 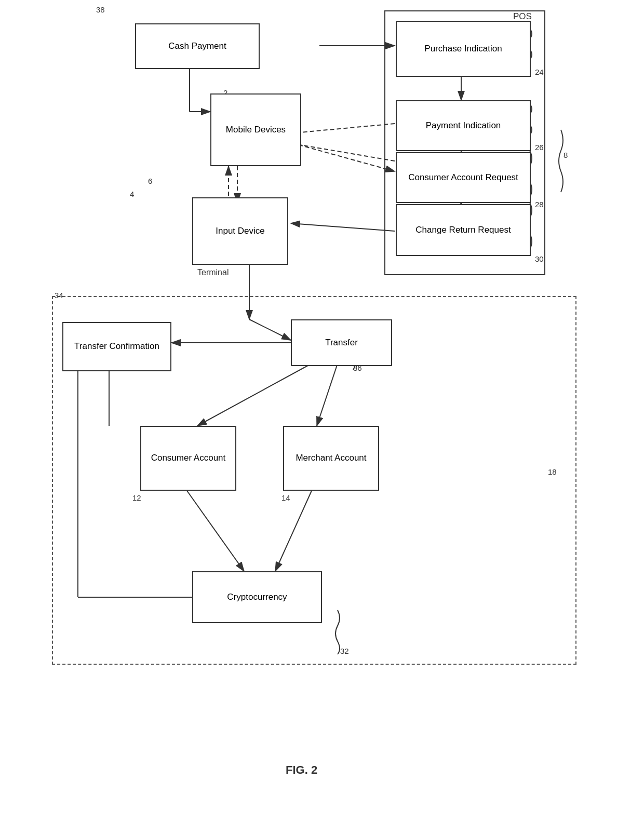 What do you see at coordinates (188, 458) in the screenshot?
I see `consumer-account-box: Consumer Account` at bounding box center [188, 458].